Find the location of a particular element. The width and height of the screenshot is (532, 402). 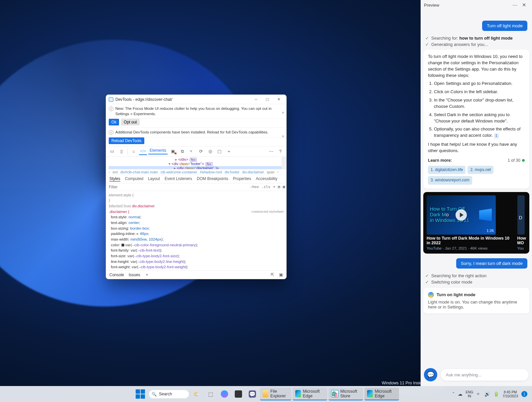

styles-tabs: Styles Computed Layout Event Listeners D… is located at coordinates (196, 179).